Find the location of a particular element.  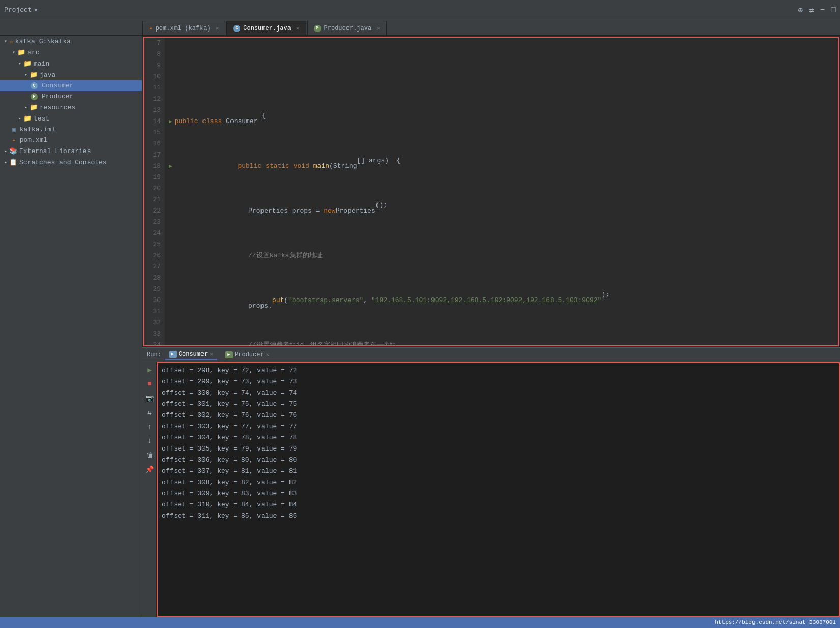

output-line-4: offset = 301, key = 75, value = 75 is located at coordinates (499, 404).